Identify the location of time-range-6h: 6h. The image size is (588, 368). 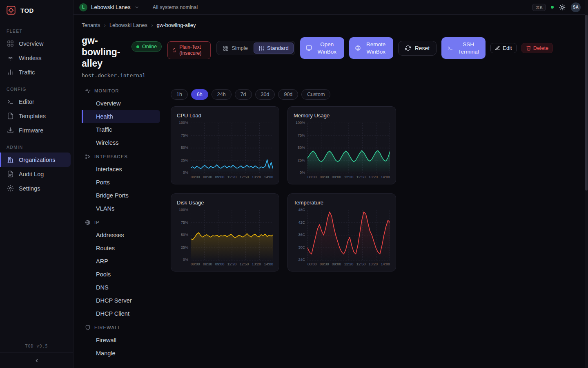
(200, 94).